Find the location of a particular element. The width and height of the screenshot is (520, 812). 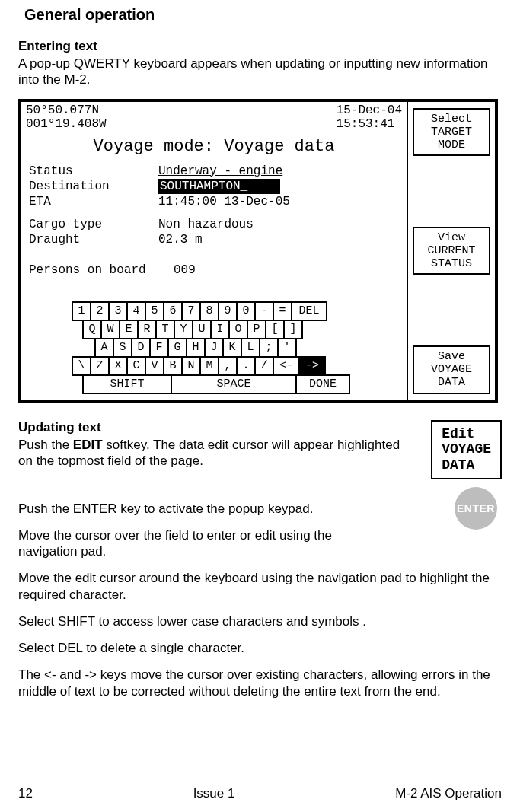

section2-p1: Push the EDIT softkey. The data edit cur… is located at coordinates (260, 454).